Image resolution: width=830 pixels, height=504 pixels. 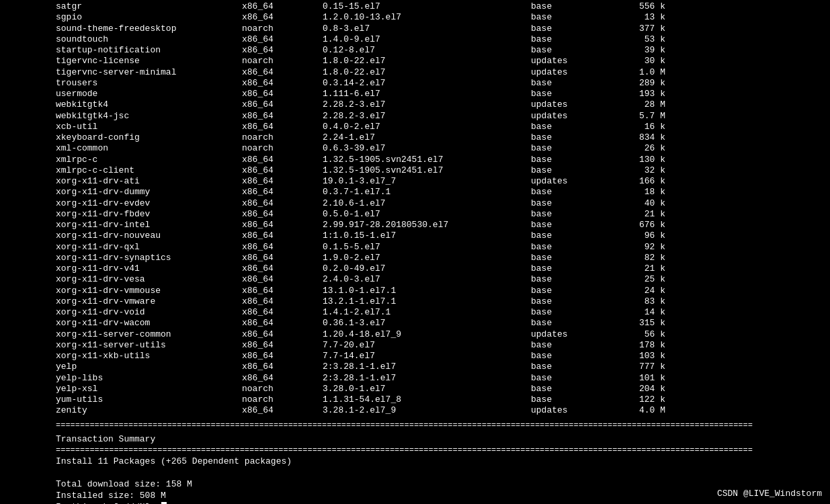 I want to click on pkg-size: 178 k, so click(x=638, y=345).